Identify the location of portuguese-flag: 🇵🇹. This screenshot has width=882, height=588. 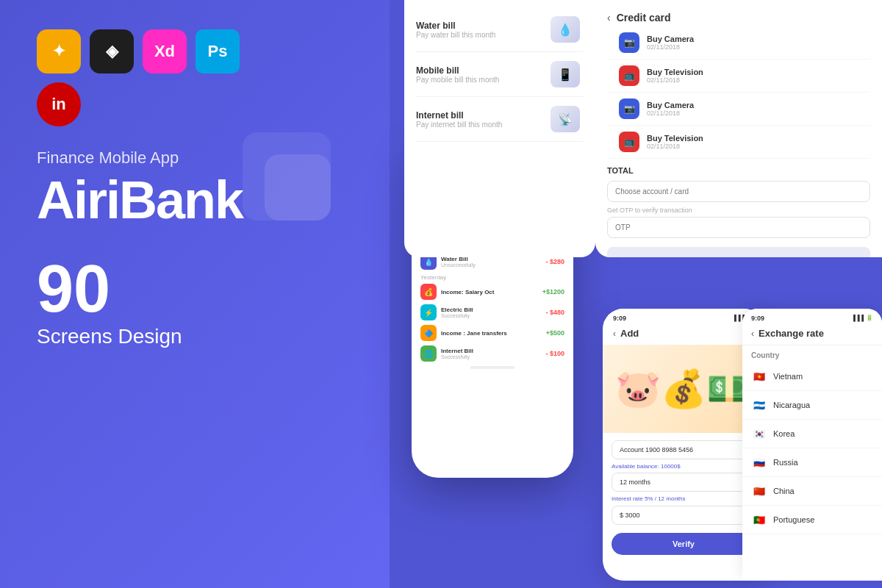
(759, 520).